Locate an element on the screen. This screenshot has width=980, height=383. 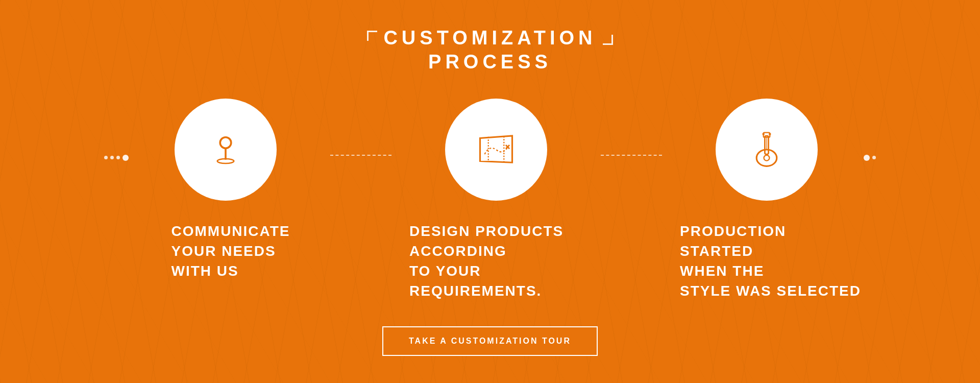
design-line2: ACCORDING is located at coordinates (458, 251).